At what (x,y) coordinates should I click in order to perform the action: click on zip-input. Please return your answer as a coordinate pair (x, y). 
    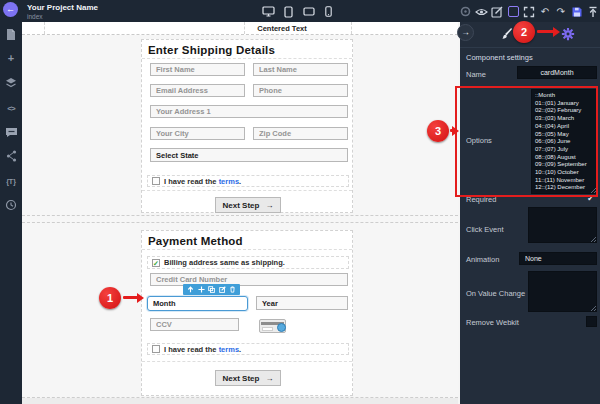
    Looking at the image, I should click on (300, 134).